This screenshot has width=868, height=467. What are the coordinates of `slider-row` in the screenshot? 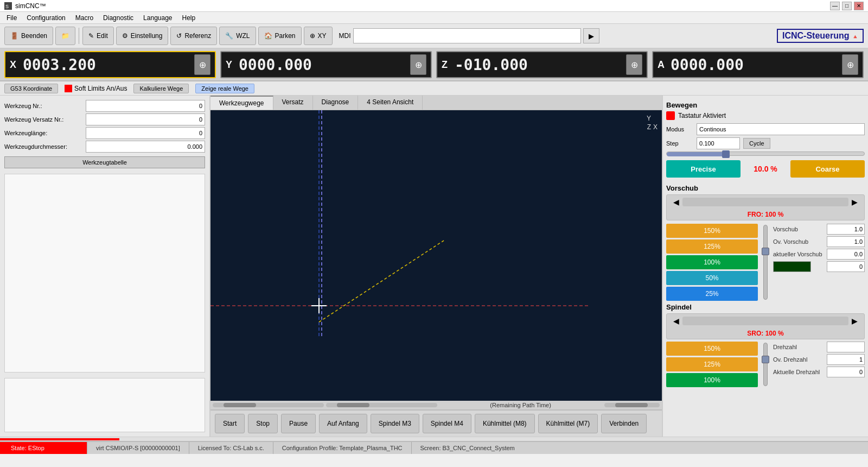 It's located at (765, 154).